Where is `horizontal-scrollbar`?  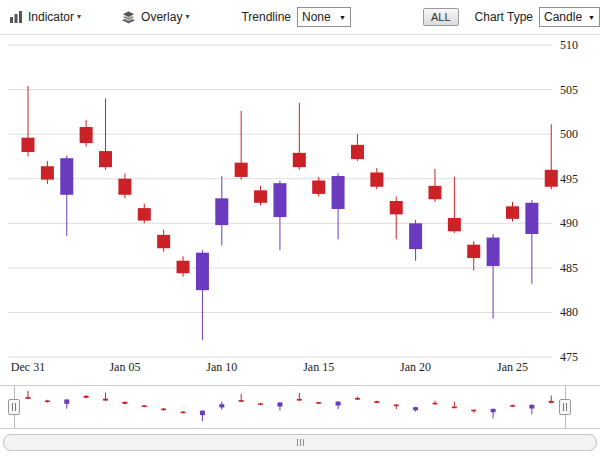
horizontal-scrollbar is located at coordinates (300, 442).